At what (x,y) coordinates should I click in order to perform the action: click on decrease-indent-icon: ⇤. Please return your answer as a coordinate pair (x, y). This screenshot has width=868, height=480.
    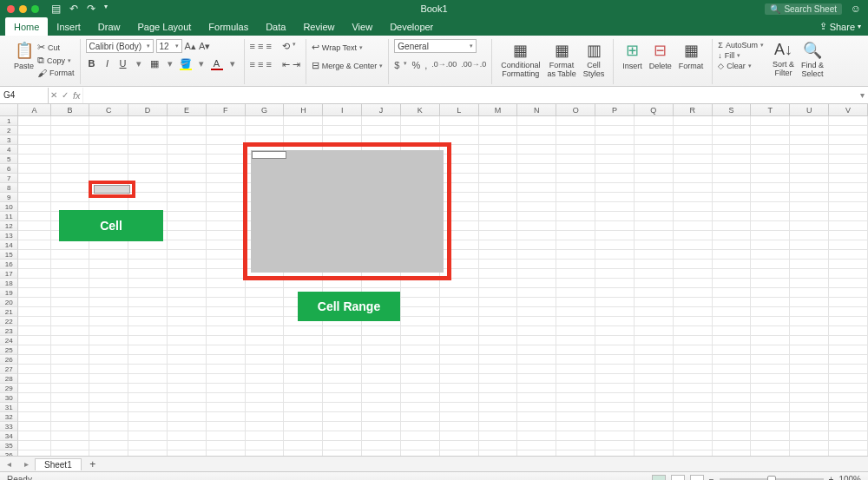
    Looking at the image, I should click on (286, 64).